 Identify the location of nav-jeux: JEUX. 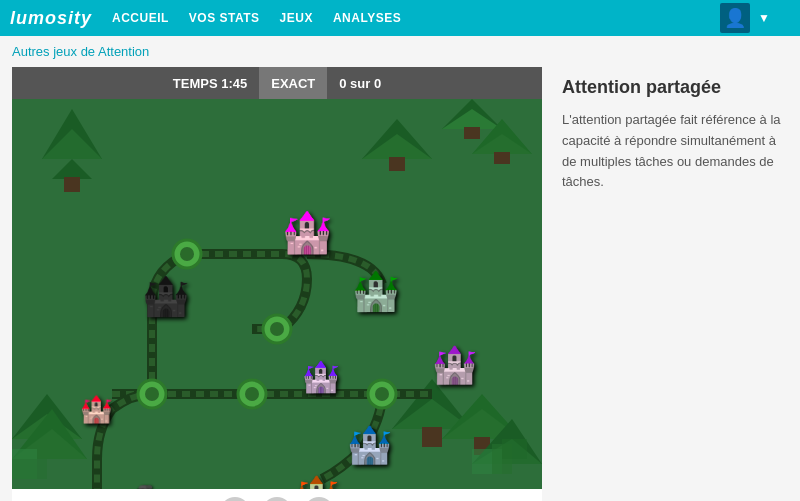
(296, 18).